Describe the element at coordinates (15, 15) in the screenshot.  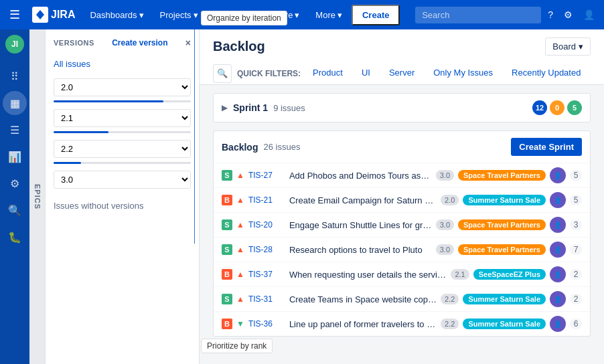
I see `hamburger-menu: ☰` at that location.